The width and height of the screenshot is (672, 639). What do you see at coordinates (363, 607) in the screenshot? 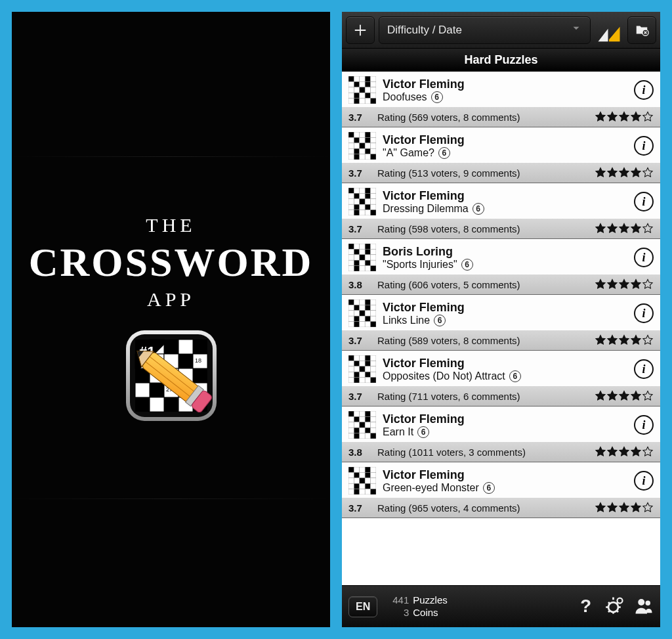
I see `language-button: EN` at bounding box center [363, 607].